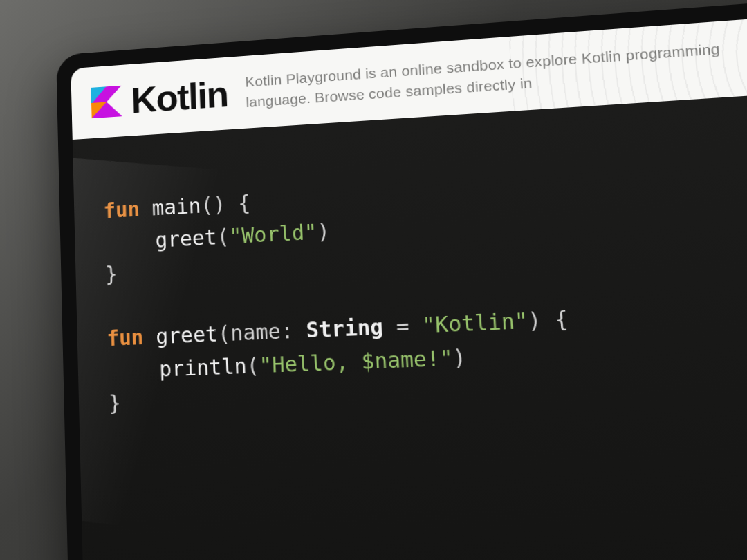  Describe the element at coordinates (180, 97) in the screenshot. I see `brand-name: Kotlin` at that location.